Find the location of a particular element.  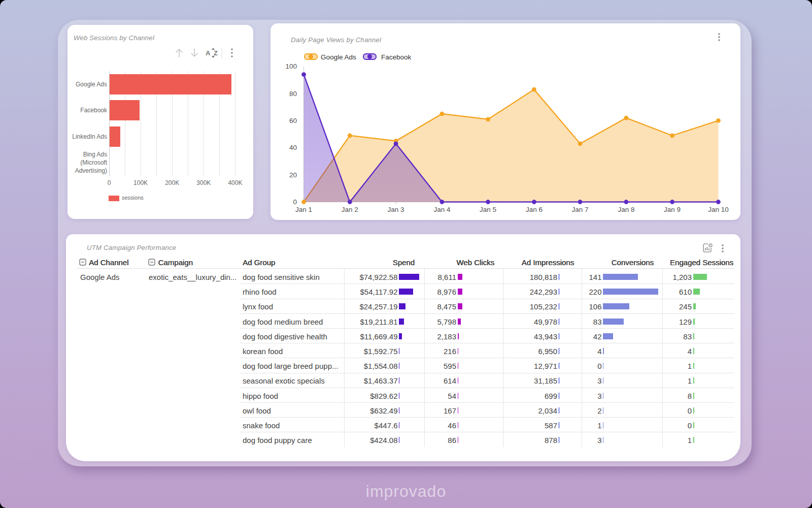

svg-text: 100 is located at coordinates (291, 66).